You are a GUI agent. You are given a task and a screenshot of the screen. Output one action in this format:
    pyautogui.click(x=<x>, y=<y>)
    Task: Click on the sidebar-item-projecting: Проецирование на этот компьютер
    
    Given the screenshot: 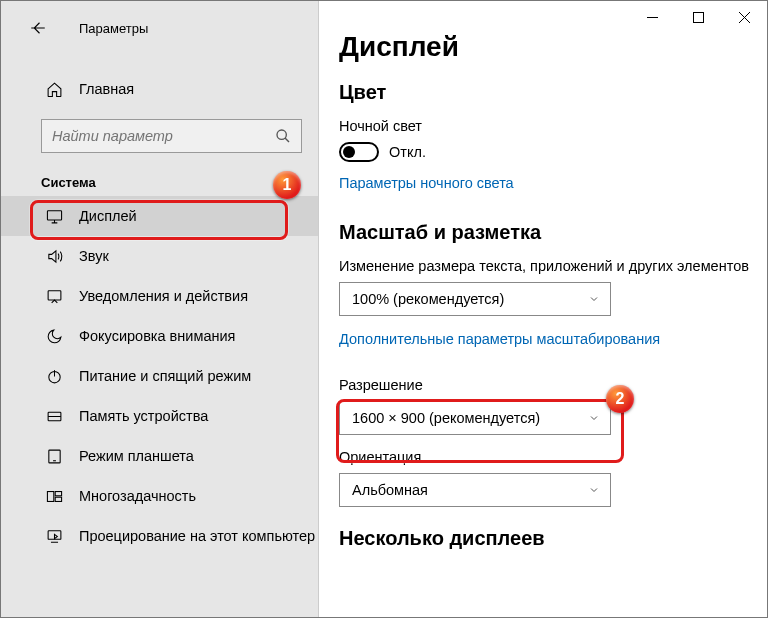 What is the action you would take?
    pyautogui.click(x=160, y=536)
    